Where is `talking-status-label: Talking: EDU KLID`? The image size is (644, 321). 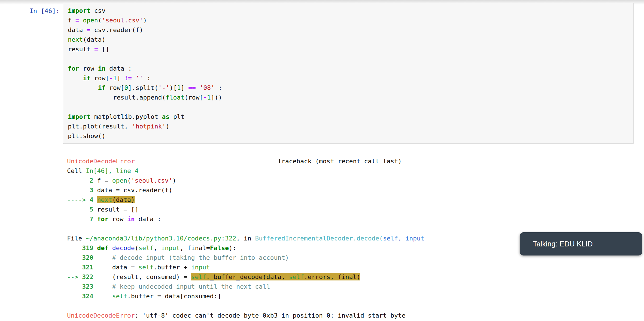 talking-status-label: Talking: EDU KLID is located at coordinates (563, 244).